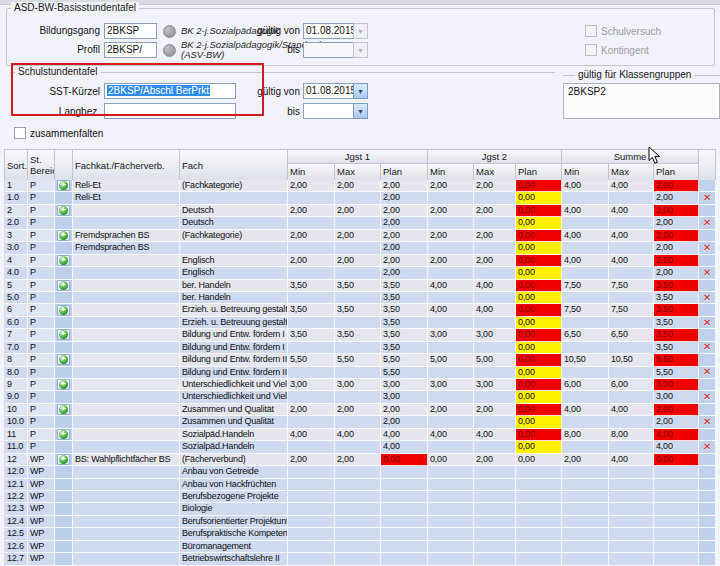  I want to click on cell-min-jgst2: 3,00, so click(451, 335).